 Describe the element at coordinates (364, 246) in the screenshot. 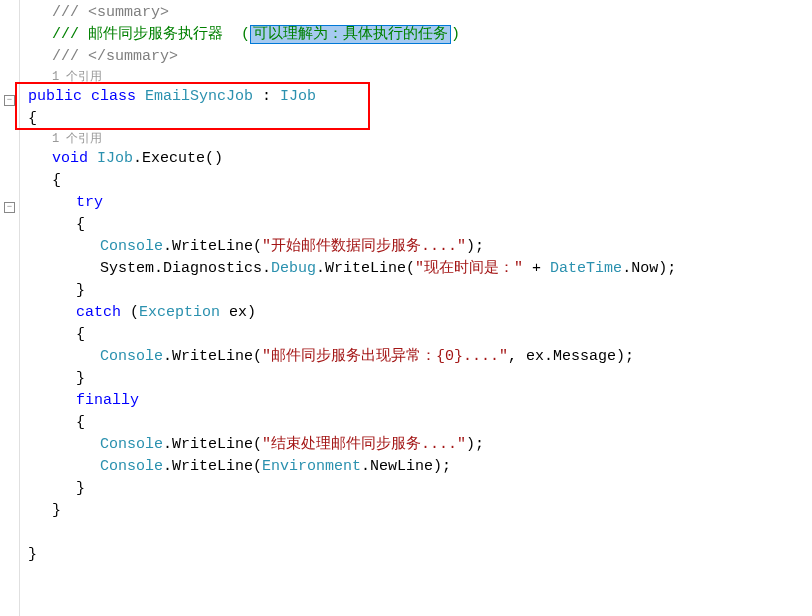

I see `string-literal: "开始邮件数据同步服务...."` at that location.